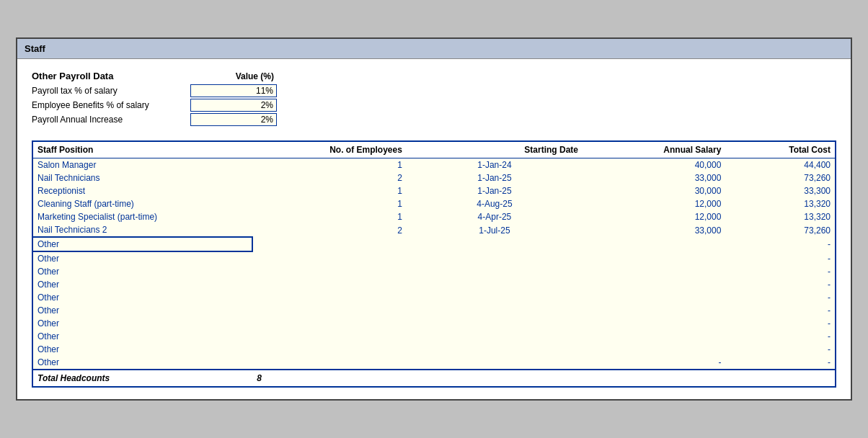 This screenshot has width=868, height=438. What do you see at coordinates (780, 204) in the screenshot?
I see `cell-cost: 13,320` at bounding box center [780, 204].